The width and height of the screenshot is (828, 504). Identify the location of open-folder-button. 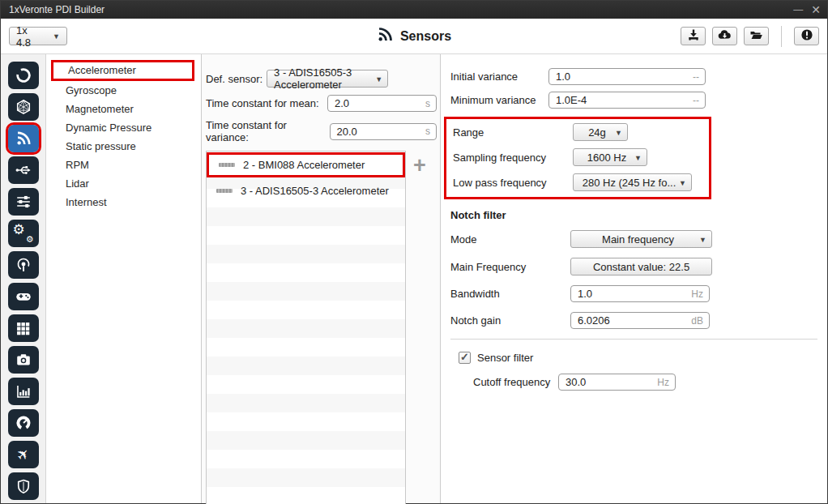
(757, 36).